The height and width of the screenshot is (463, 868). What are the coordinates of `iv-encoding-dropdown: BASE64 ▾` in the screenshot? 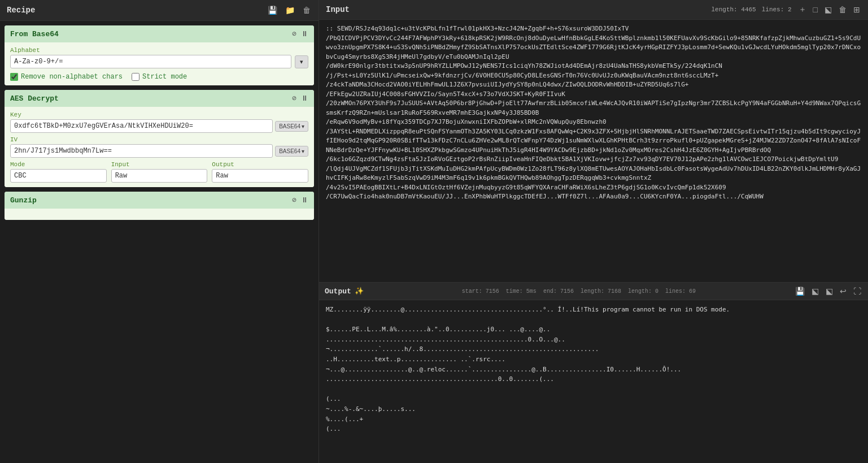 It's located at (291, 152).